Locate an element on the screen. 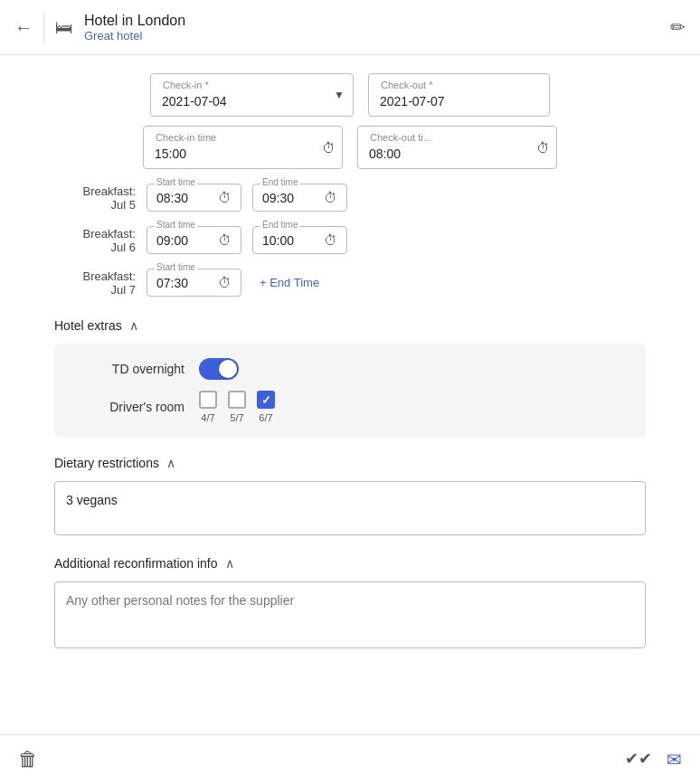  breakfast-row-3: Breakfast: Jul 7 Start time 07:30 ⏱ + En… is located at coordinates (350, 282).